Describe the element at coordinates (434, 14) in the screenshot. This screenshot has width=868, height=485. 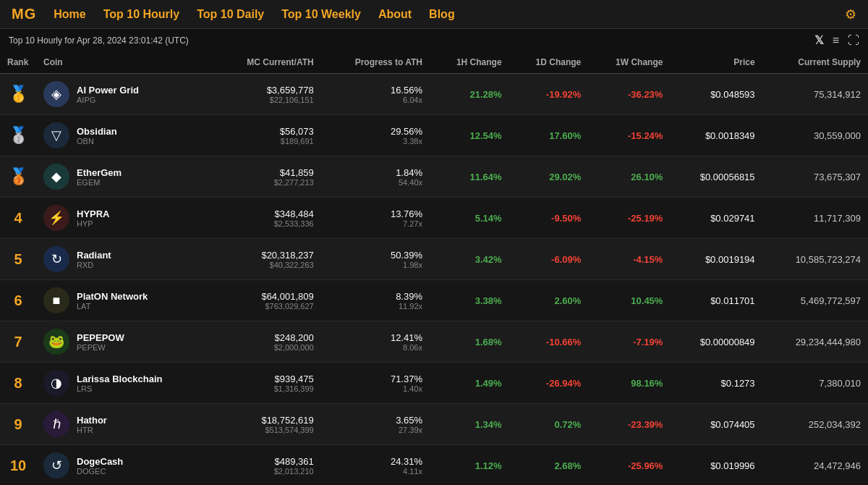
I see `nav-bar: MG Home Top 10 Hourly Top 10 Daily Top 1…` at that location.